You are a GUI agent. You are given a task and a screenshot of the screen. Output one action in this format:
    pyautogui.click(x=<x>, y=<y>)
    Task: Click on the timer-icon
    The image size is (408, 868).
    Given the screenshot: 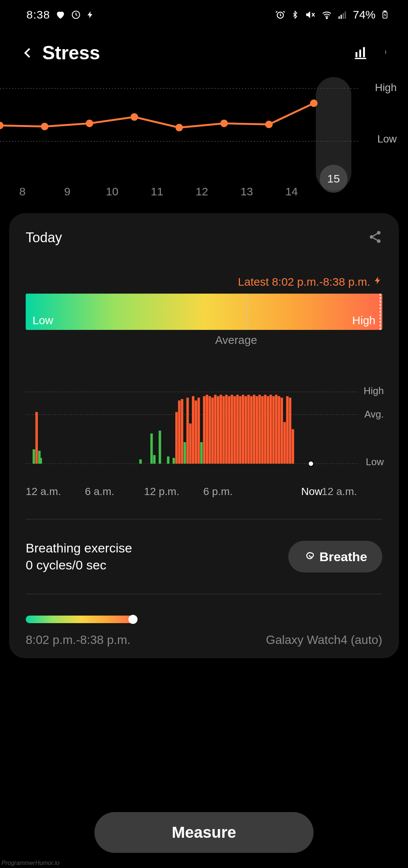 What is the action you would take?
    pyautogui.click(x=76, y=15)
    